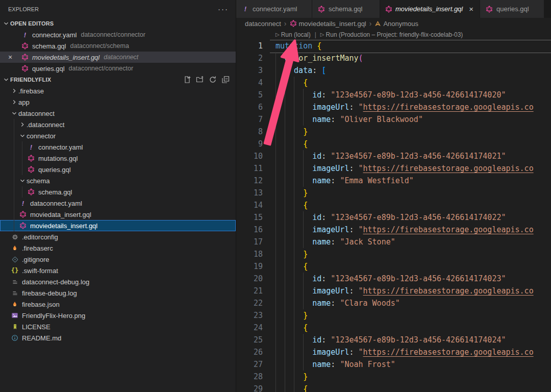 This screenshot has height=392, width=551. I want to click on code-line: 2actor_insertMany(, so click(394, 58).